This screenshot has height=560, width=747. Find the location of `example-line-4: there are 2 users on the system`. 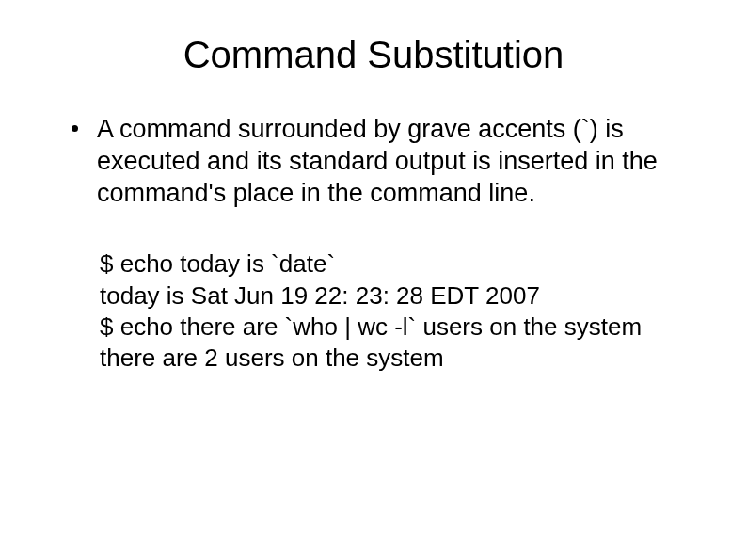

example-line-4: there are 2 users on the system is located at coordinates (395, 358).